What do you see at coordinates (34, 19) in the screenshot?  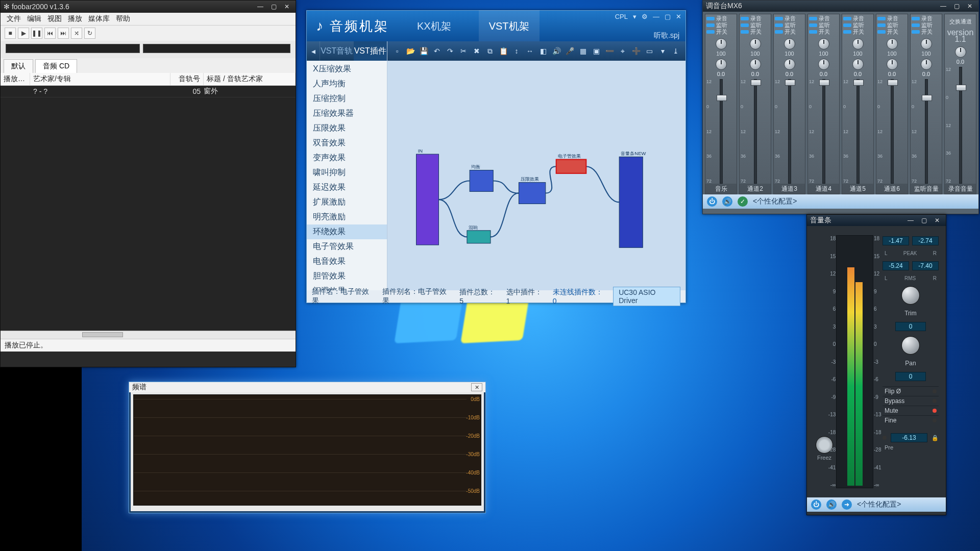 I see `menu-编辑: 编辑` at bounding box center [34, 19].